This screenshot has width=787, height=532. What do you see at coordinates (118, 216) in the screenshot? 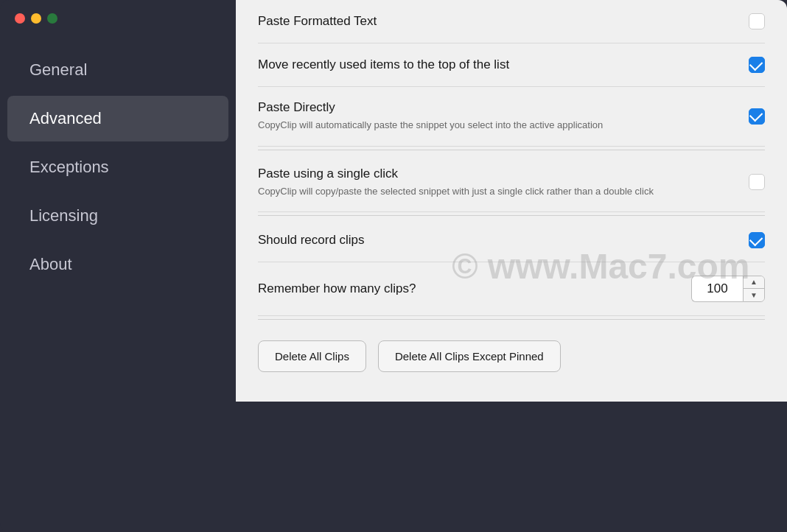
I see `sidebar-item-licensing: Licensing` at bounding box center [118, 216].